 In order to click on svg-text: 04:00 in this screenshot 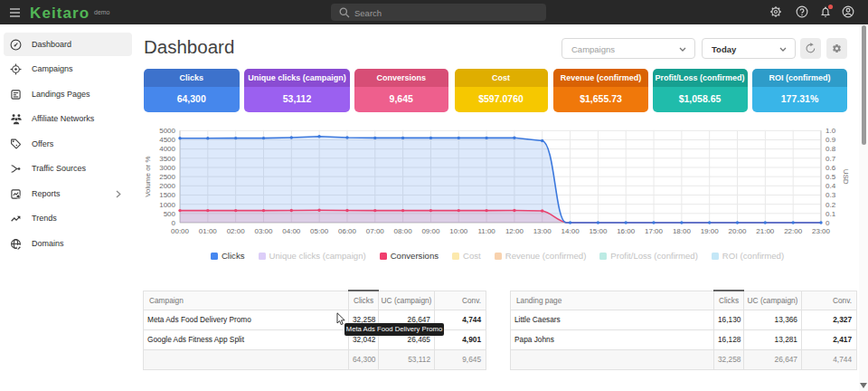, I will do `click(291, 232)`.